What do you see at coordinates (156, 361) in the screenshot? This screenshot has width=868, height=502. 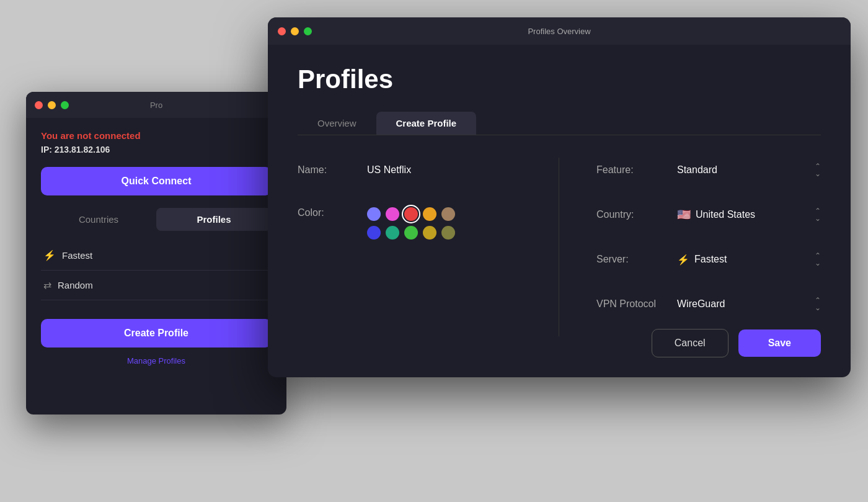 I see `manage-profiles-link: Manage Profiles` at bounding box center [156, 361].